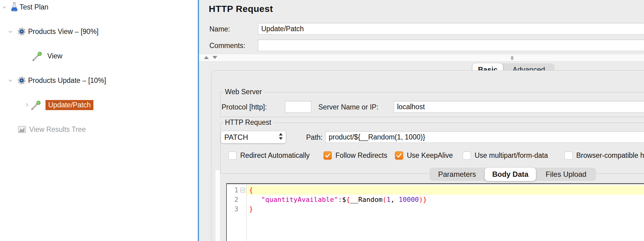 The height and width of the screenshot is (241, 644). What do you see at coordinates (99, 129) in the screenshot?
I see `tree-item-view-results-tree: View Results Tree` at bounding box center [99, 129].